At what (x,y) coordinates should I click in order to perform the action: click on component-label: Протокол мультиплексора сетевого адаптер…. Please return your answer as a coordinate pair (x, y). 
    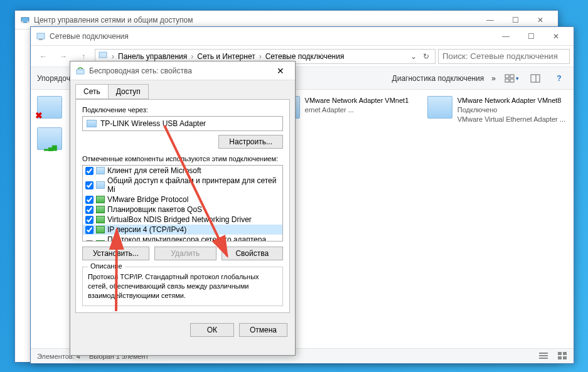
    Looking at the image, I should click on (193, 238).